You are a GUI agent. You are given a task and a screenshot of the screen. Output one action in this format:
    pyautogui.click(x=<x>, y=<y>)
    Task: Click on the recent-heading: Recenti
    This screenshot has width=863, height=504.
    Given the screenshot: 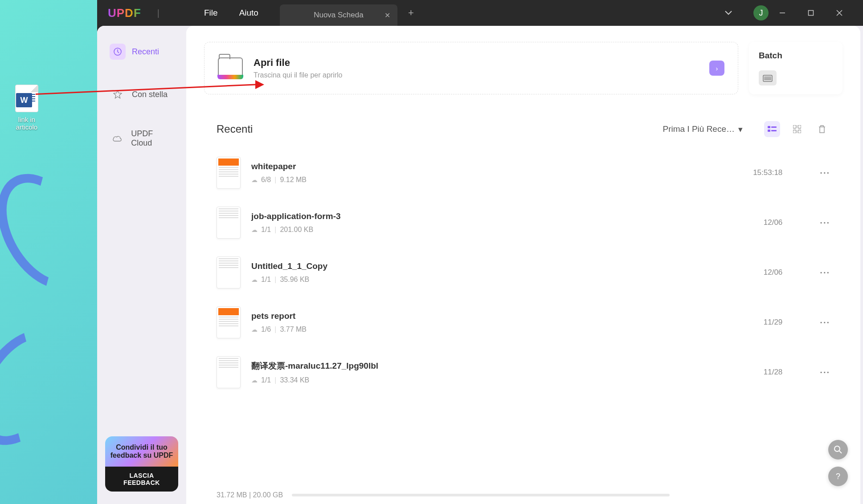 What is the action you would take?
    pyautogui.click(x=234, y=129)
    